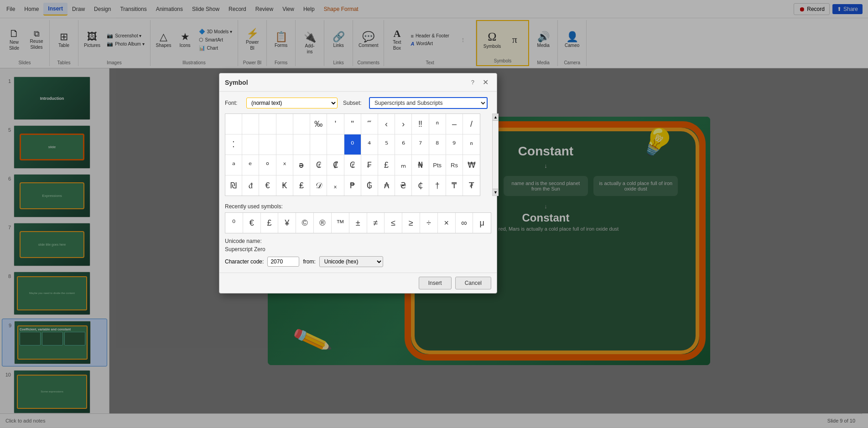  I want to click on symbol-cell: ", so click(353, 124).